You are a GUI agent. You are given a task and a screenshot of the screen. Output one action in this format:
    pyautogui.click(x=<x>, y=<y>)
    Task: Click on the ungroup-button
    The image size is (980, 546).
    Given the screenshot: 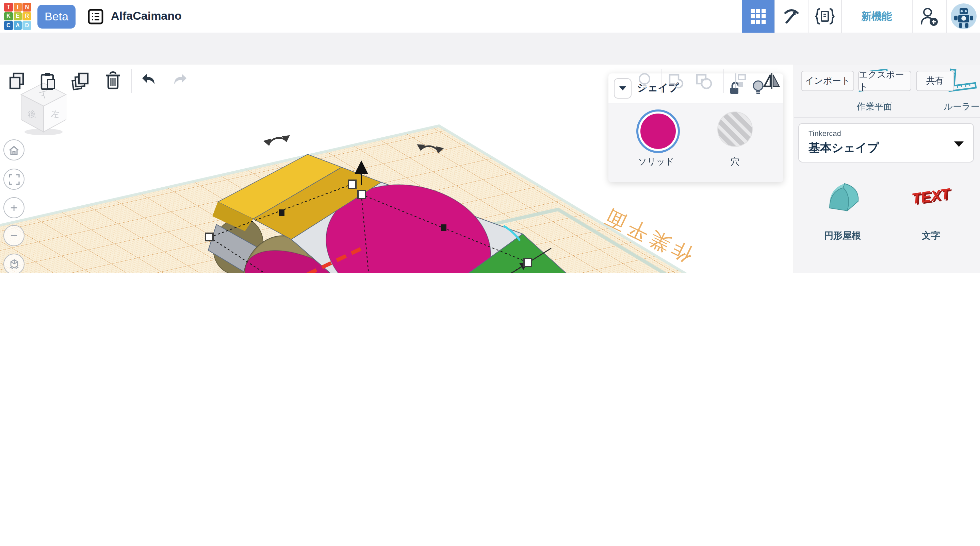 What is the action you would take?
    pyautogui.click(x=704, y=81)
    